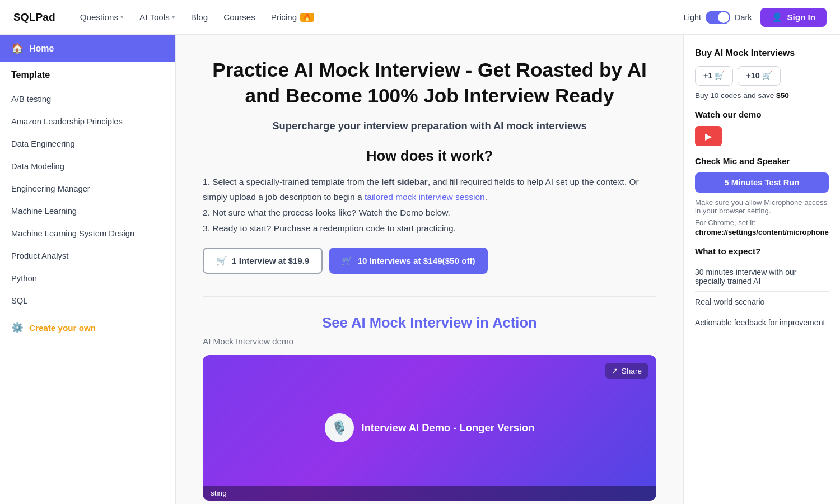 This screenshot has width=840, height=504. Describe the element at coordinates (339, 428) in the screenshot. I see `avatar: 🎙️` at that location.